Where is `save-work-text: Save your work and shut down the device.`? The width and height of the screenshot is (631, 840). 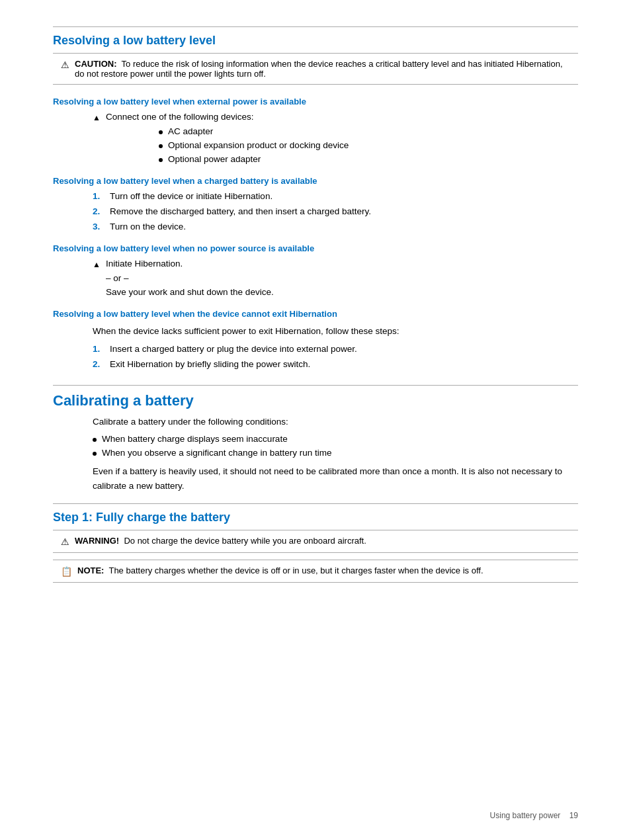
save-work-text: Save your work and shut down the device. is located at coordinates (342, 292).